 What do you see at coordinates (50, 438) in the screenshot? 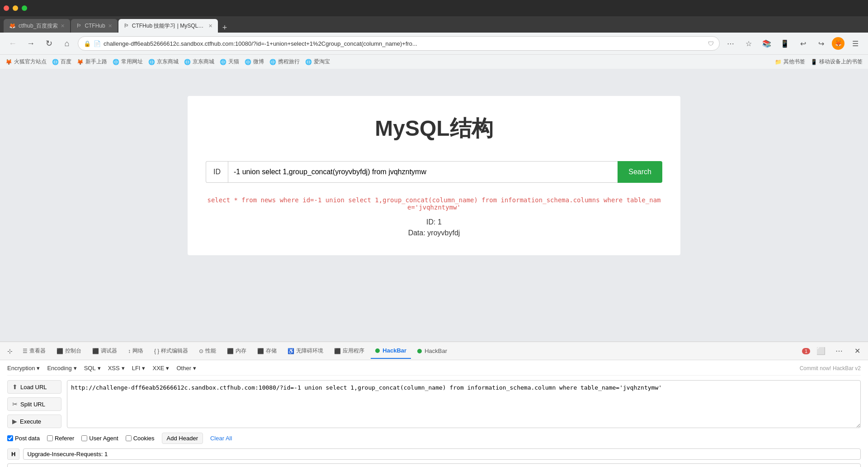
I see `referer-checkbox` at bounding box center [50, 438].